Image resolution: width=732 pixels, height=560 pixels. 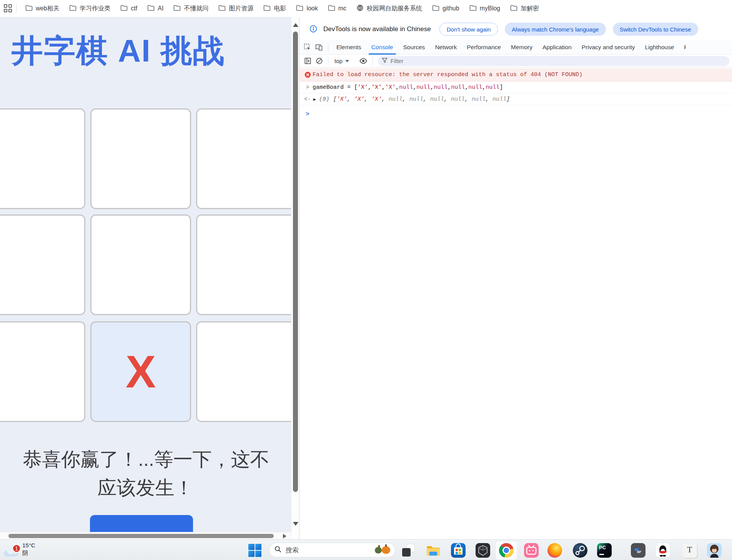 I want to click on windows-taskbar: 1 15°C 阴 搜索 PC, so click(x=366, y=550).